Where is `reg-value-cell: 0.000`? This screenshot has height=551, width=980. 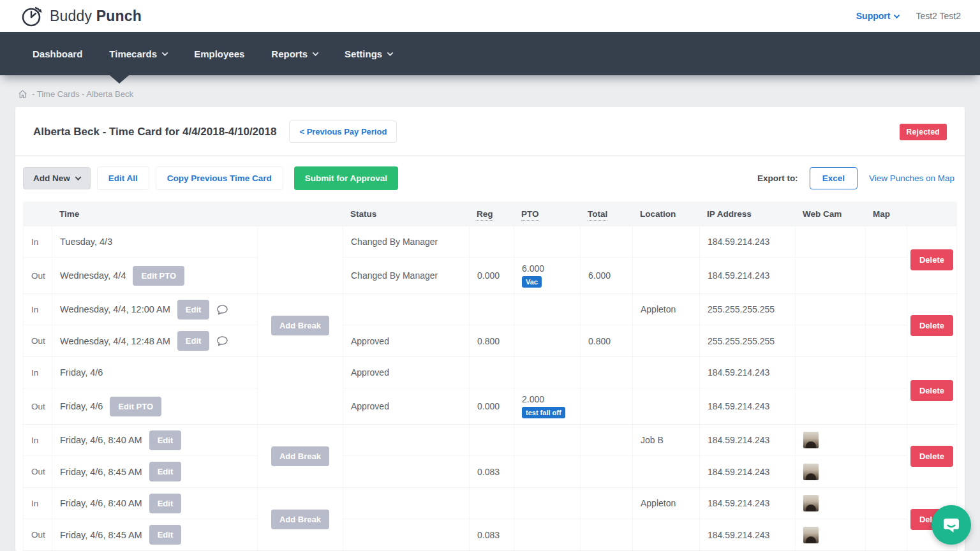 reg-value-cell: 0.000 is located at coordinates (492, 406).